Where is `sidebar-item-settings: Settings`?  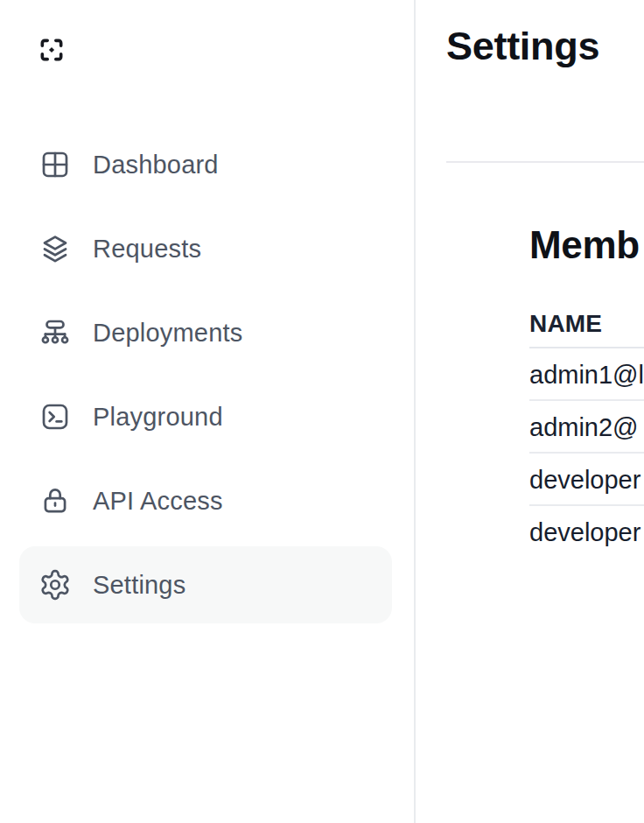 sidebar-item-settings: Settings is located at coordinates (206, 585).